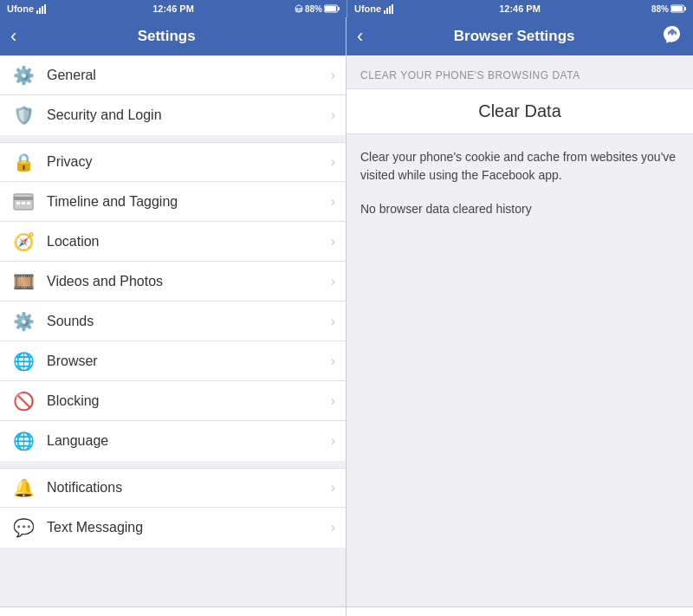 The height and width of the screenshot is (616, 693). I want to click on tab-bar-right, so click(520, 612).